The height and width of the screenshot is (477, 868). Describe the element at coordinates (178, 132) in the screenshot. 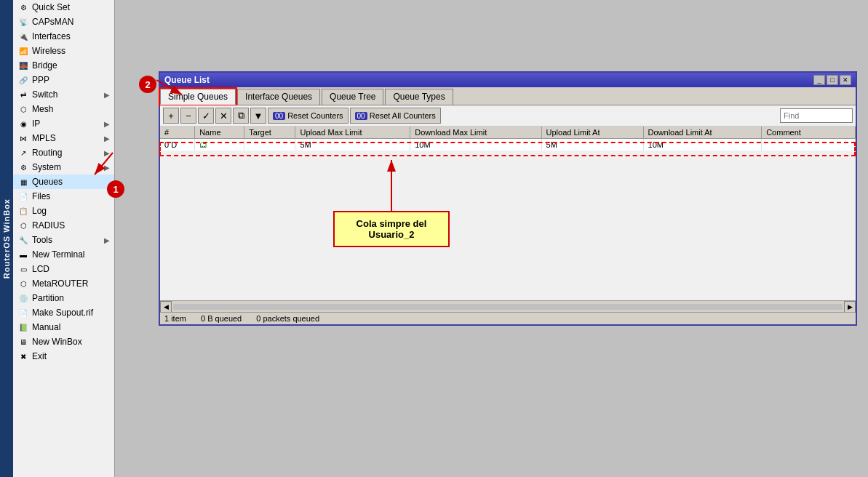

I see `col-num: #` at that location.